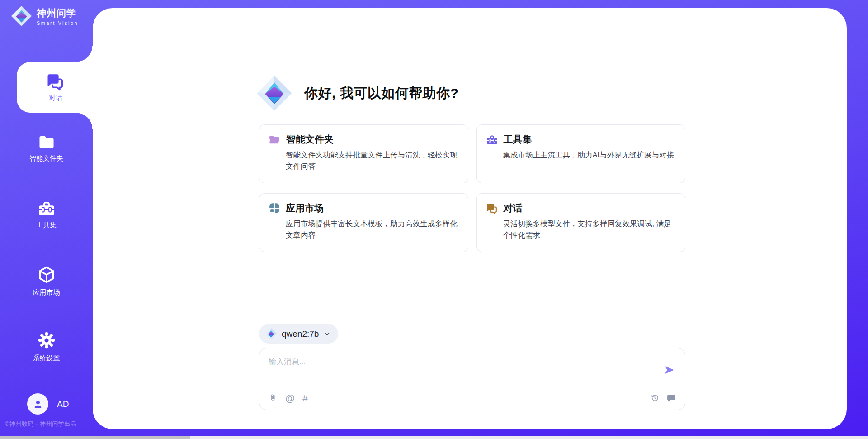 This screenshot has height=439, width=868. I want to click on card-toolset: 工具集 集成市场上主流工具，助力AI与外界无缝扩展与对接, so click(581, 154).